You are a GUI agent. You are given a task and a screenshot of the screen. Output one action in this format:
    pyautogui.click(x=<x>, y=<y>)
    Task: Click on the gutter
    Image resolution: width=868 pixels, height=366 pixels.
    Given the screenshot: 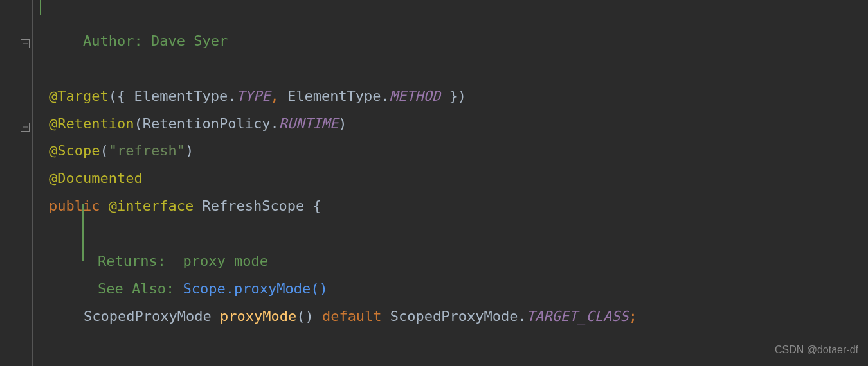 What is the action you would take?
    pyautogui.click(x=16, y=183)
    